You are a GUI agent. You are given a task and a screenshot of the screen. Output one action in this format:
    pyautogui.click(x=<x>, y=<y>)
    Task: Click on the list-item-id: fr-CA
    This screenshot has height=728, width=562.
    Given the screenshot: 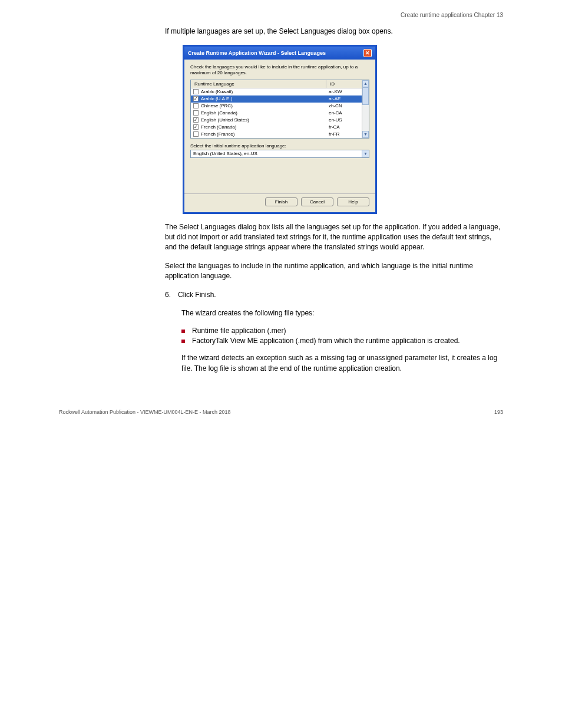 What is the action you would take?
    pyautogui.click(x=344, y=127)
    